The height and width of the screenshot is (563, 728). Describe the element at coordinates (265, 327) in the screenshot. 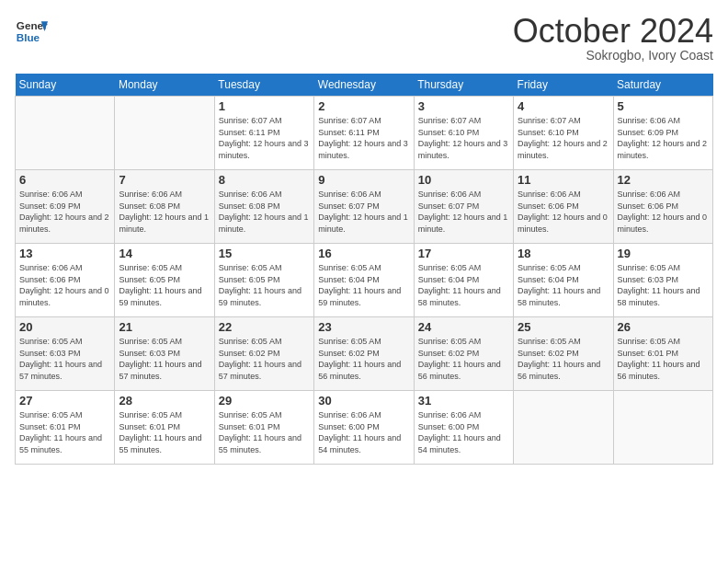

I see `day-number: 22` at that location.